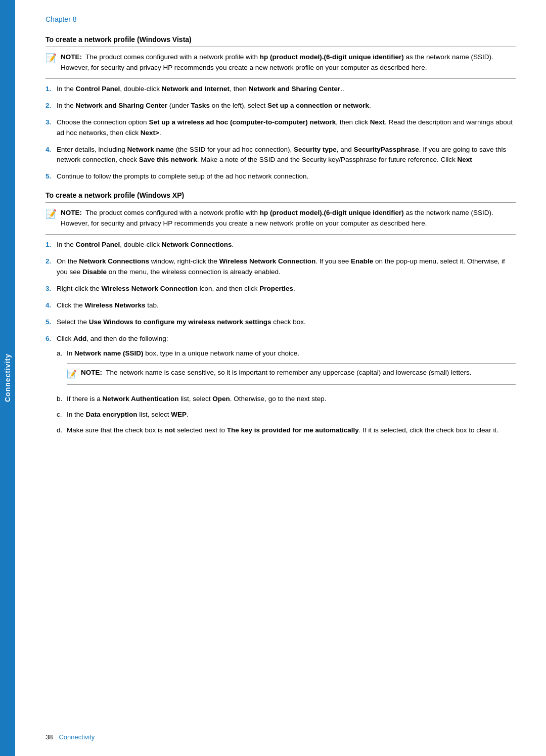 This screenshot has width=546, height=756. I want to click on step-vista-2: 2. In the Network and Sharing Center (un…, so click(281, 106).